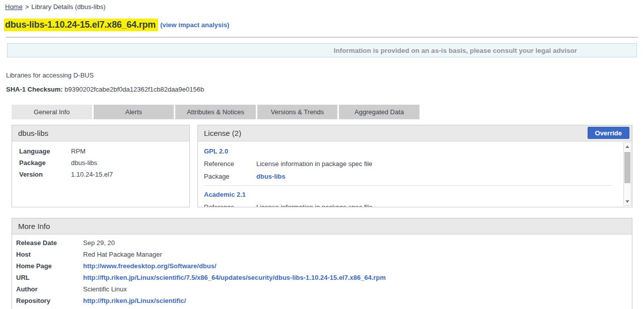  What do you see at coordinates (216, 112) in the screenshot?
I see `tab-attributes-notices: Attributes & Notices` at bounding box center [216, 112].